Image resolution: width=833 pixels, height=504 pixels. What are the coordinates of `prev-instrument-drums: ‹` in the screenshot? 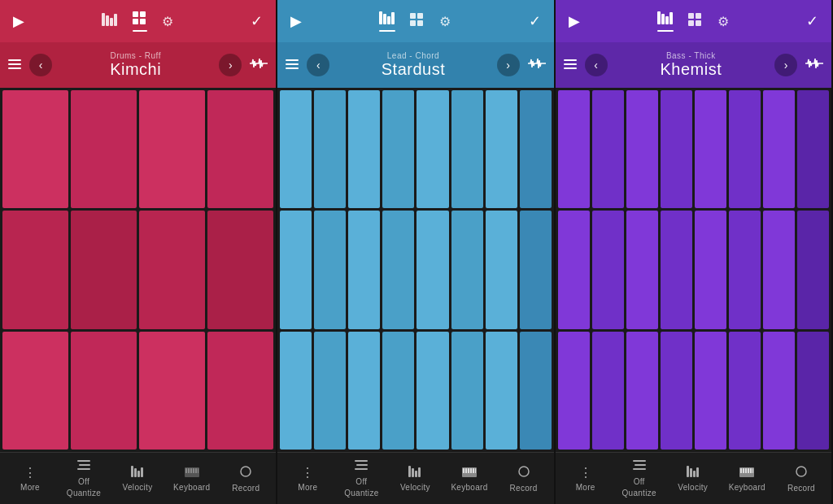 It's located at (41, 65).